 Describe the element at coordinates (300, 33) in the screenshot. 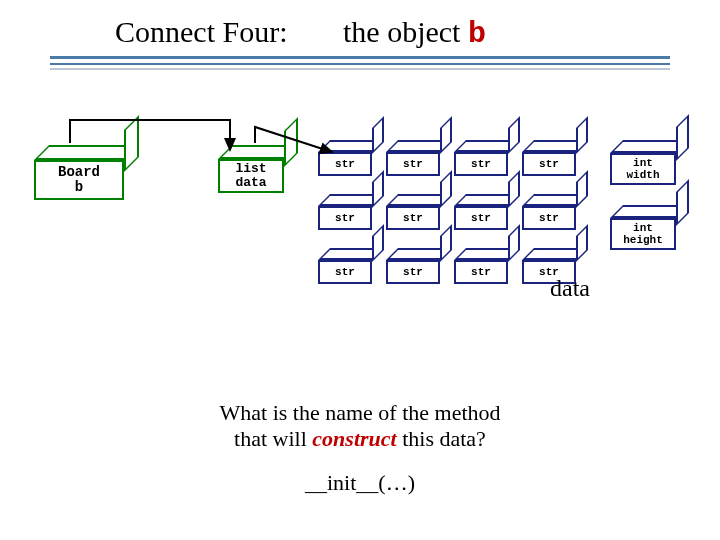

I see `slide-title: Connect Four: the object b` at that location.